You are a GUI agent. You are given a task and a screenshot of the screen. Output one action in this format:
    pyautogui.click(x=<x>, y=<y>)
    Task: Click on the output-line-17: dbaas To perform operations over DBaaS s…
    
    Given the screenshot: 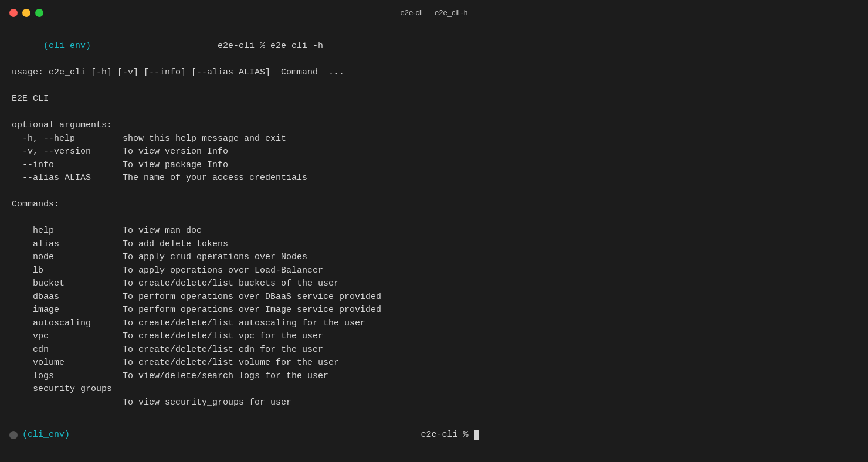 What is the action you would take?
    pyautogui.click(x=434, y=298)
    